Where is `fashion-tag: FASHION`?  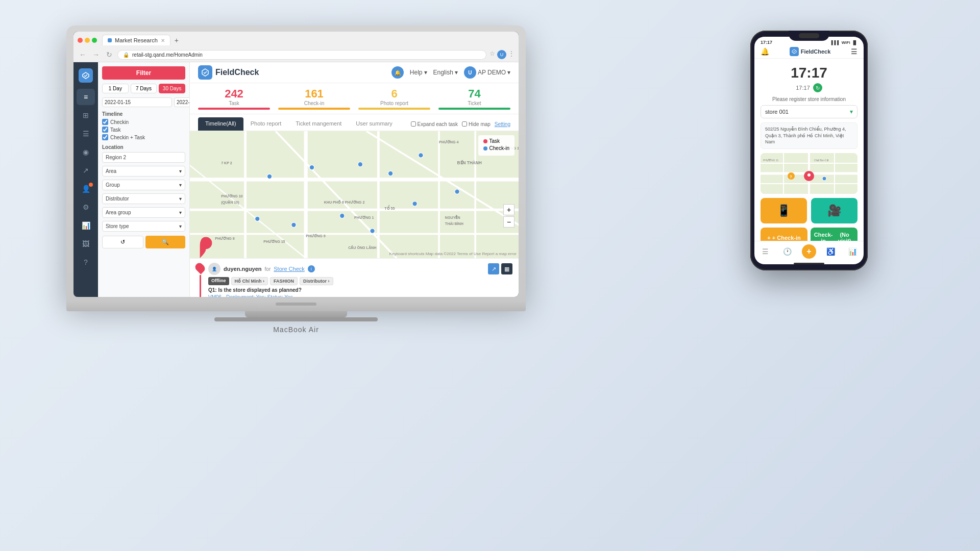
fashion-tag: FASHION is located at coordinates (284, 281).